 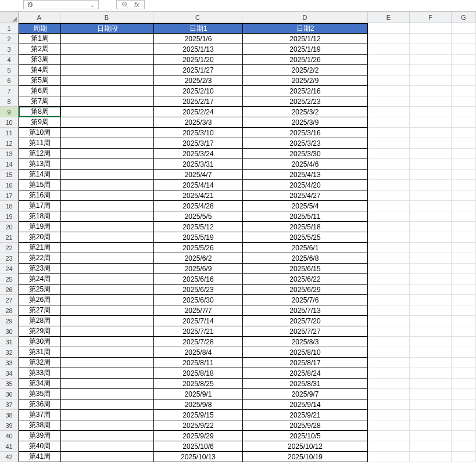 What do you see at coordinates (198, 60) in the screenshot?
I see `cell: 2025/1/20` at bounding box center [198, 60].